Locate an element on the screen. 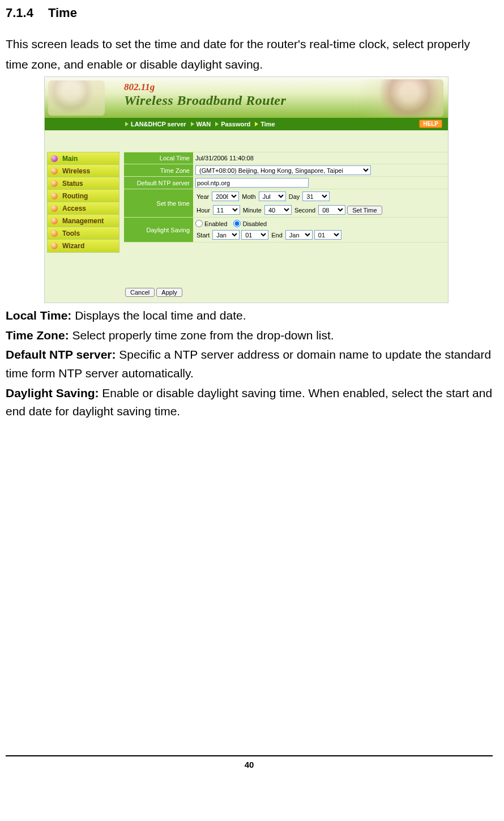 This screenshot has width=504, height=821. label-end: End is located at coordinates (277, 235).